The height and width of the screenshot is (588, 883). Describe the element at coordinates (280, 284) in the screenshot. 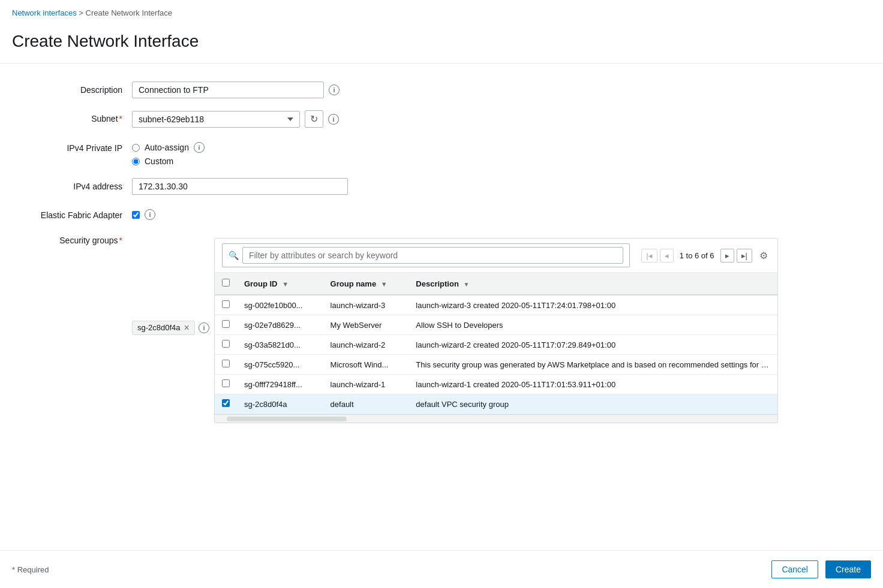

I see `group-id-header: Group ID ▼` at that location.